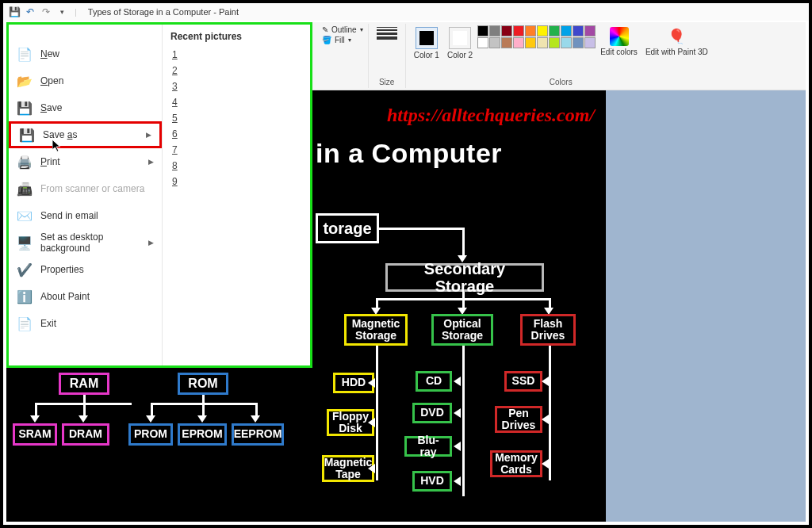 The height and width of the screenshot is (528, 812). What do you see at coordinates (559, 56) in the screenshot?
I see `ribbon: ✎ Outline ▾ 🪣 Fill ▾ Size Color 1` at bounding box center [559, 56].